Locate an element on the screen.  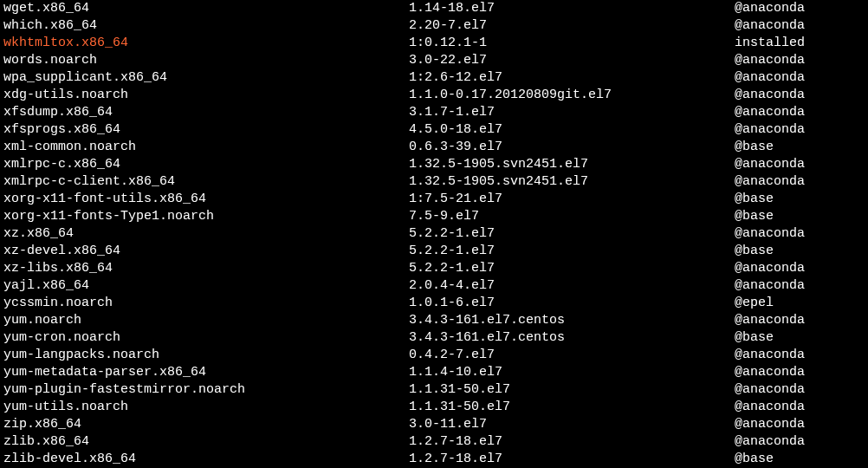
package-name: zlib-devel.x86_64 is located at coordinates (206, 459).